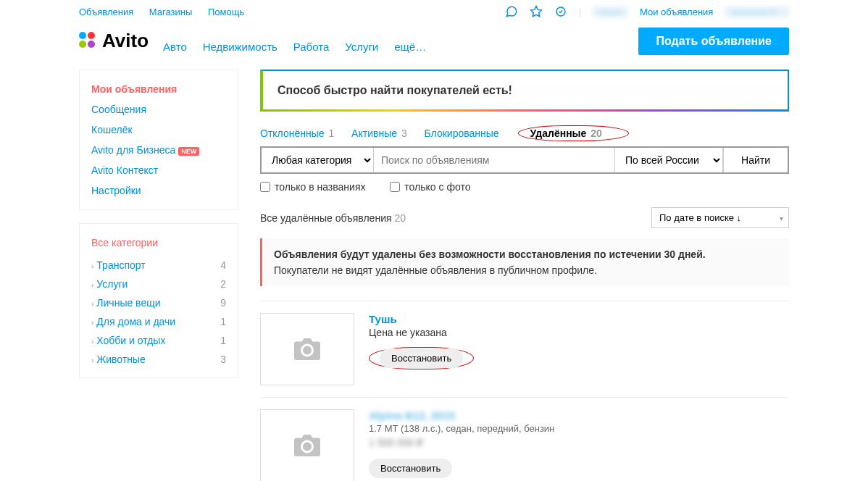 This screenshot has width=868, height=481. I want to click on categories-header: Все категории, so click(159, 243).